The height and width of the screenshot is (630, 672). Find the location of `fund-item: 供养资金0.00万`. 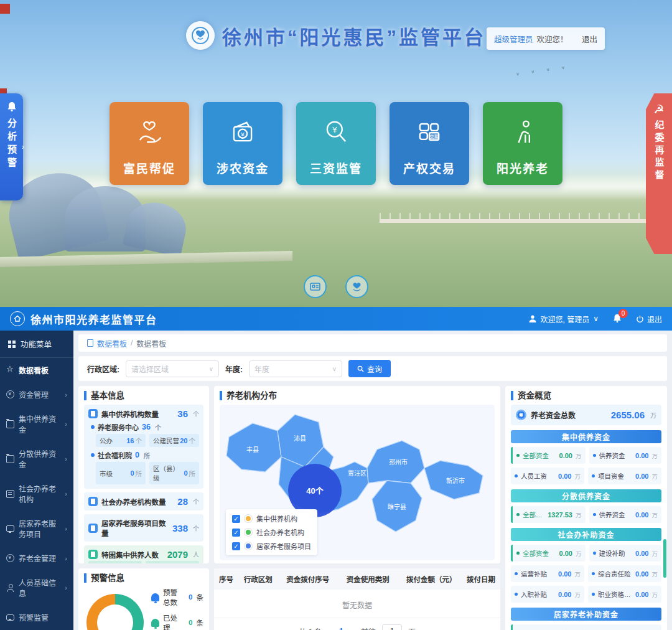

fund-item: 供养资金0.00万 is located at coordinates (626, 456).